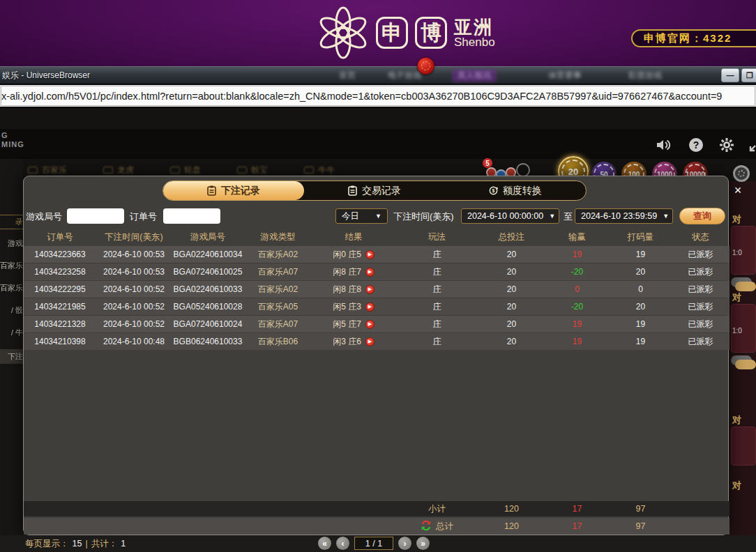 The width and height of the screenshot is (756, 552). Describe the element at coordinates (696, 145) in the screenshot. I see `help-icon: ?` at that location.